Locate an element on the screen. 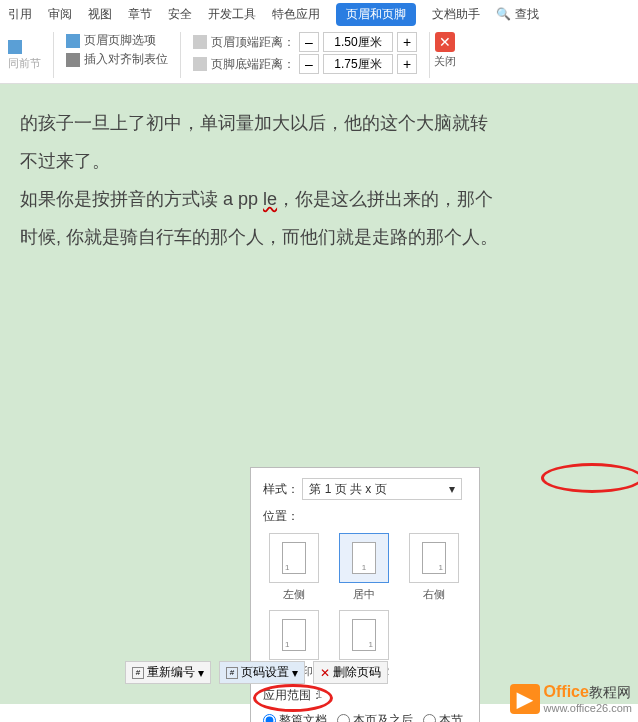 Image resolution: width=638 pixels, height=722 pixels. thumb-label: 右侧 is located at coordinates (434, 594).